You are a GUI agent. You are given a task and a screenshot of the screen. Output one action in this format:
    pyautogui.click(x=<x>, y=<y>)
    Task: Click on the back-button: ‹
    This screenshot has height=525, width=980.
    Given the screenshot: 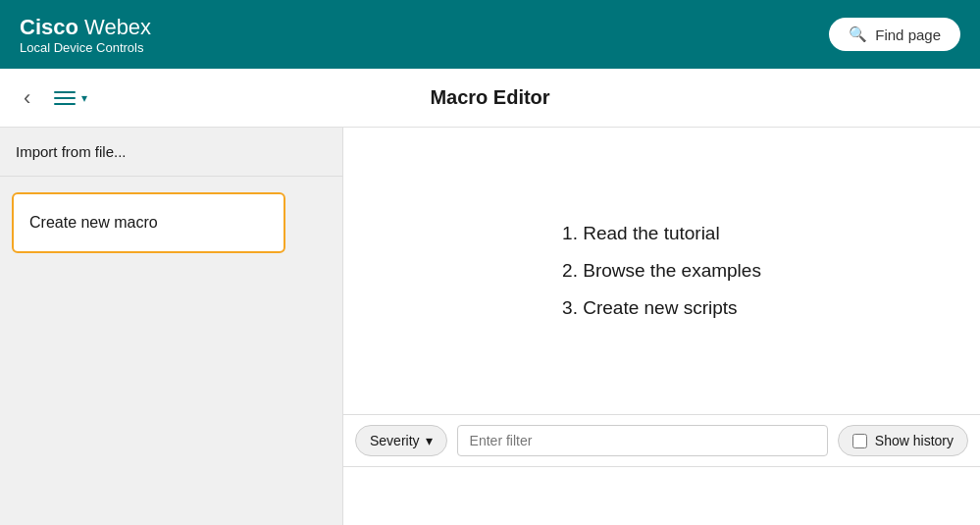 What is the action you would take?
    pyautogui.click(x=27, y=98)
    